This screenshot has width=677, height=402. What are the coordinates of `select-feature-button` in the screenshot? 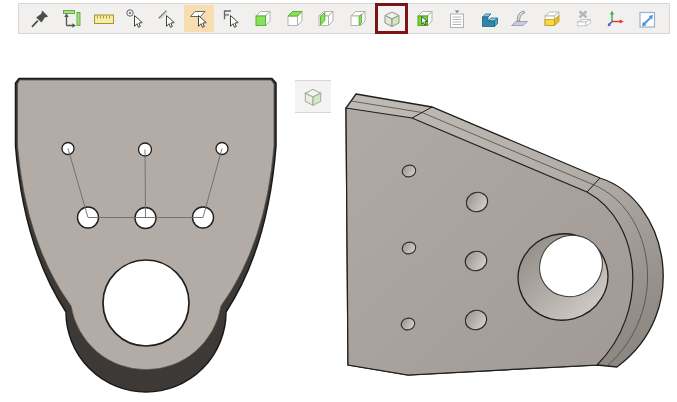 It's located at (231, 18).